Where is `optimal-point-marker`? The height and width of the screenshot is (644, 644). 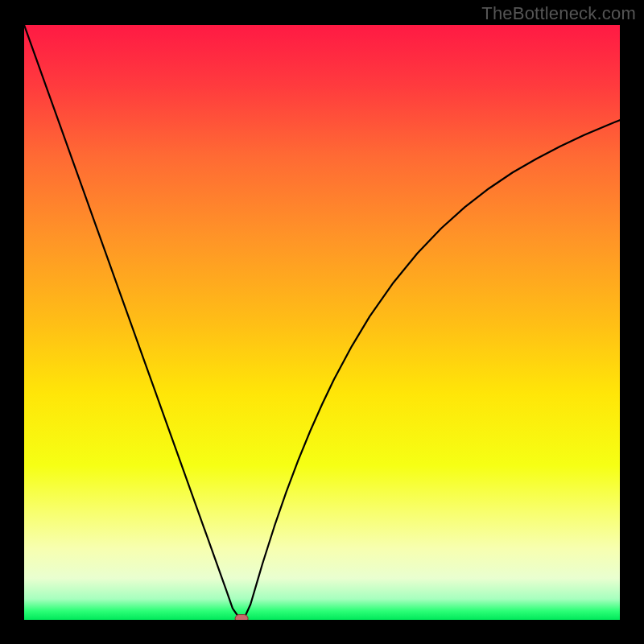
optimal-point-marker is located at coordinates (242, 617).